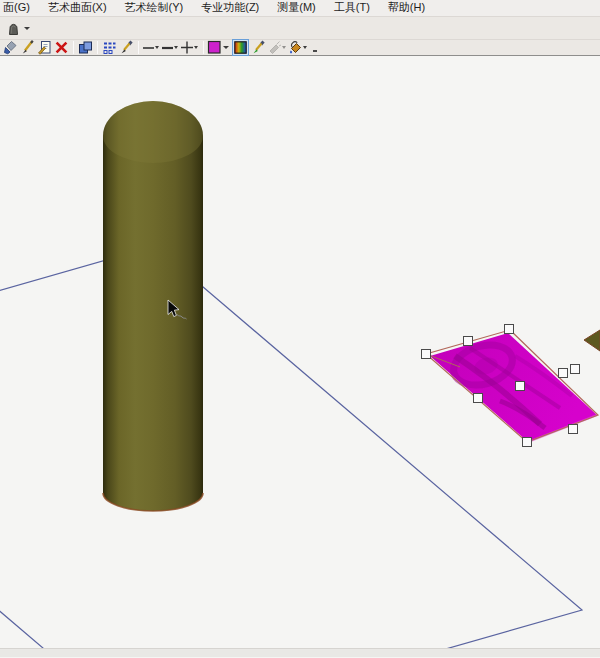 The image size is (600, 658). Describe the element at coordinates (276, 48) in the screenshot. I see `airbrush-picker` at that location.